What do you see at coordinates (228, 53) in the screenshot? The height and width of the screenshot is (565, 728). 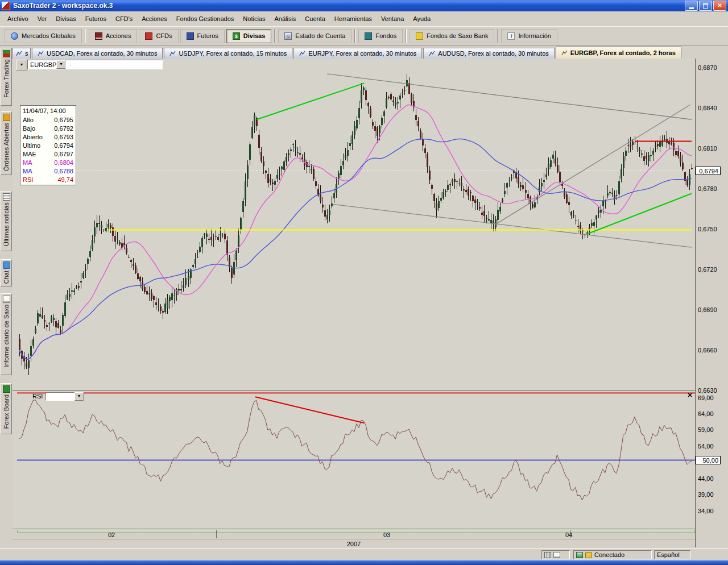 I see `tab-usdjpy: USDJPY, Forex al contado, 15 minutos` at bounding box center [228, 53].